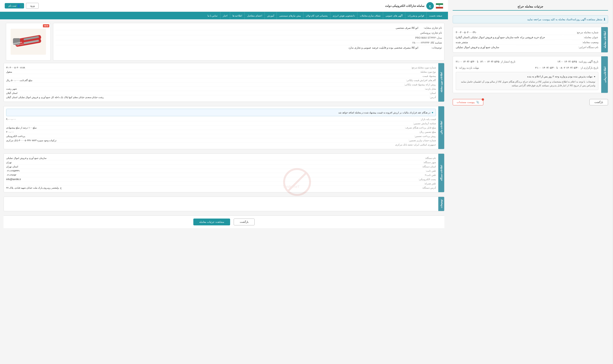 This screenshot has height=364, width=613. I want to click on auction-info-content: شماره معامله مرجع: ۳۰۰۳۰۰۵۰۳۰۰۰۳۹۰ عنوان…, so click(527, 40).